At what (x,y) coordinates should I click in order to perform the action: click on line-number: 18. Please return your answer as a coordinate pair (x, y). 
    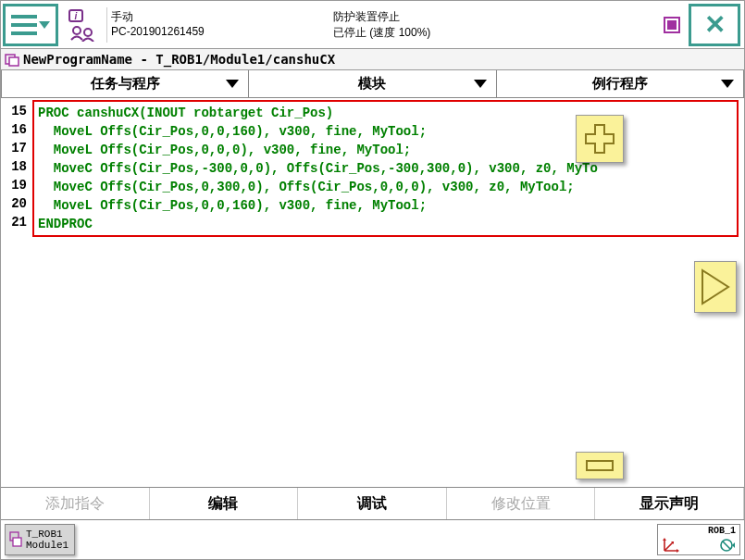
    Looking at the image, I should click on (14, 167).